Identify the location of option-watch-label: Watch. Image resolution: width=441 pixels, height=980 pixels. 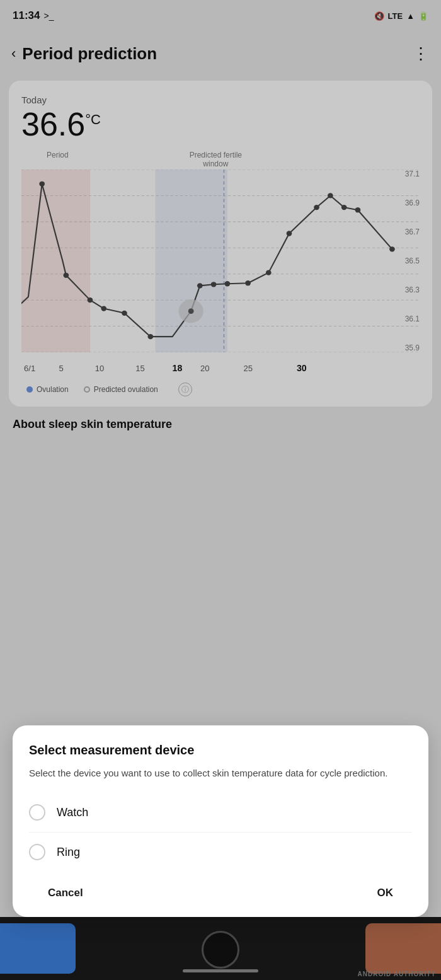
(72, 813).